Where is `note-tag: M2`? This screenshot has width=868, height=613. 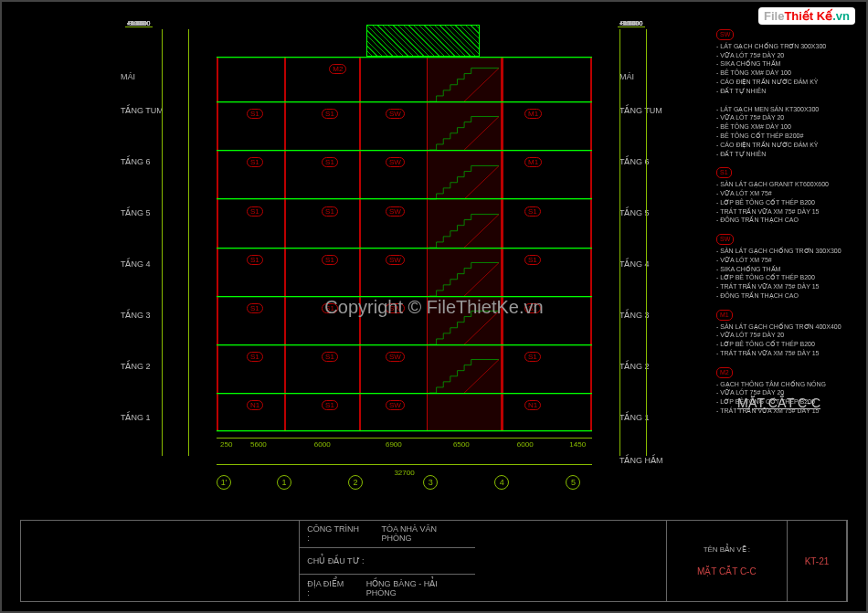
note-tag: M2 is located at coordinates (725, 373).